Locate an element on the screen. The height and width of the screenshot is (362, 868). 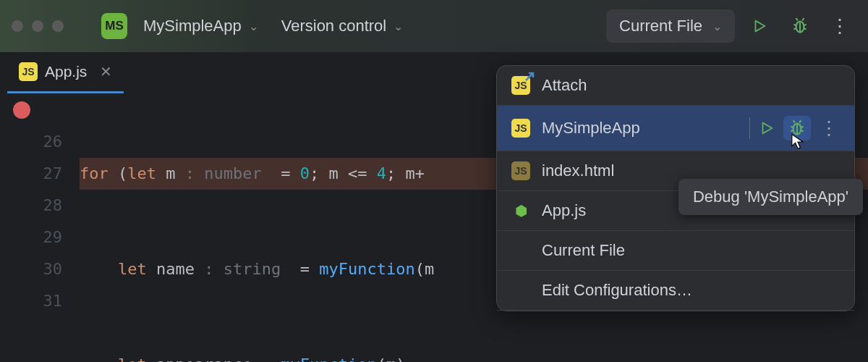
project-dropdown: MySimpleApp ⌄ is located at coordinates (201, 26).